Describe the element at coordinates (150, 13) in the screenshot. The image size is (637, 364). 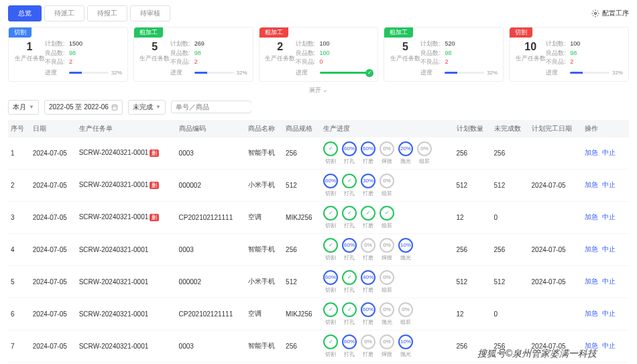
I see `tab-3: 待审核` at that location.